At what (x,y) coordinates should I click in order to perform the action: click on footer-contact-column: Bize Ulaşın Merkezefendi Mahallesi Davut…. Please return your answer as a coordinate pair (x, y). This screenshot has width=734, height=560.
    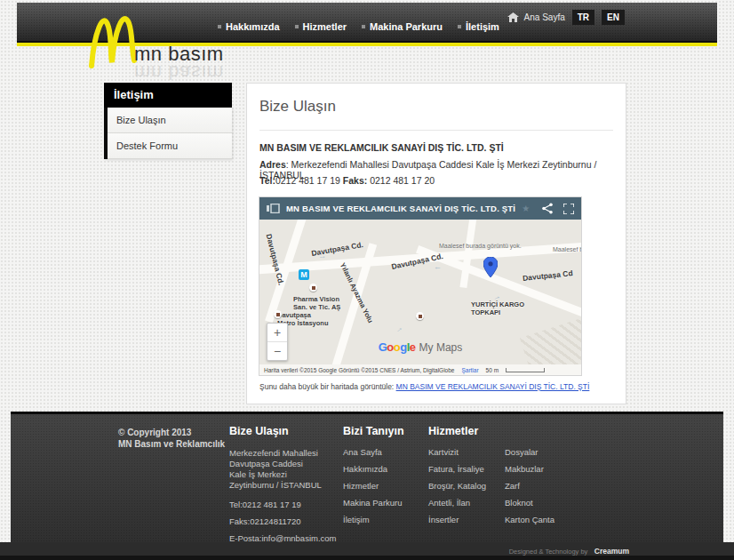
    Looking at the image, I should click on (283, 484).